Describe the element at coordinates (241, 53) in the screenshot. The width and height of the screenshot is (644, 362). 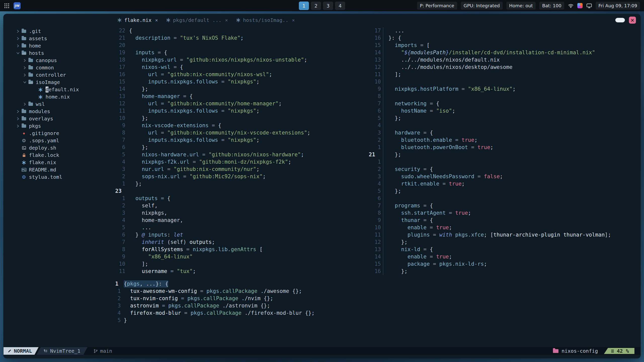
I see `code-line: 19 inputs = {` at that location.